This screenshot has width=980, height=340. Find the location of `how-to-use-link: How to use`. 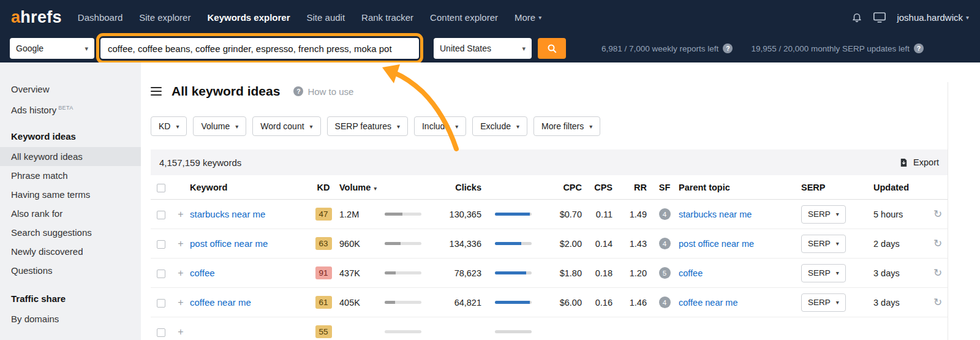

how-to-use-link: How to use is located at coordinates (323, 92).